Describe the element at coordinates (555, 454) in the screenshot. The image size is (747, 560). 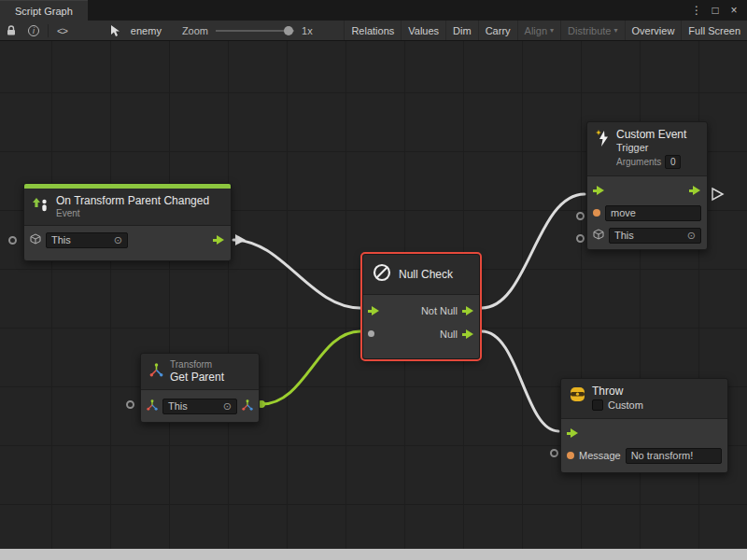
I see `throw-message-port` at that location.